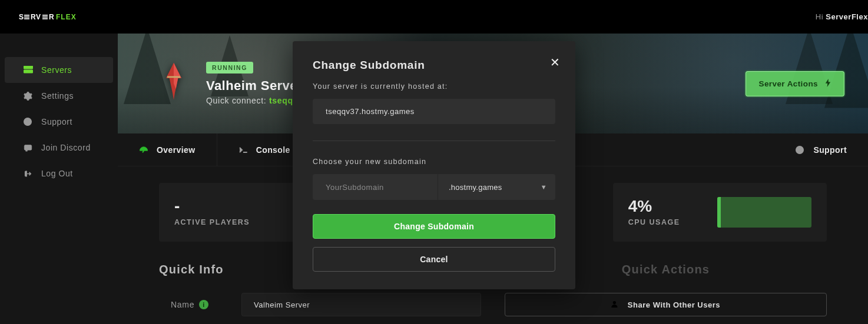  Describe the element at coordinates (57, 122) in the screenshot. I see `sidebar-item-label: Support` at that location.